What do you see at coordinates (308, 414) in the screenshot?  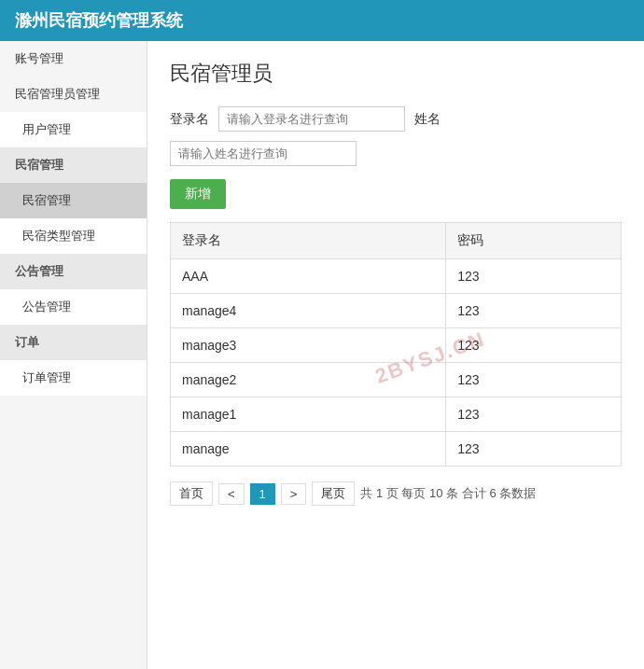 I see `cell-login: manage1` at bounding box center [308, 414].